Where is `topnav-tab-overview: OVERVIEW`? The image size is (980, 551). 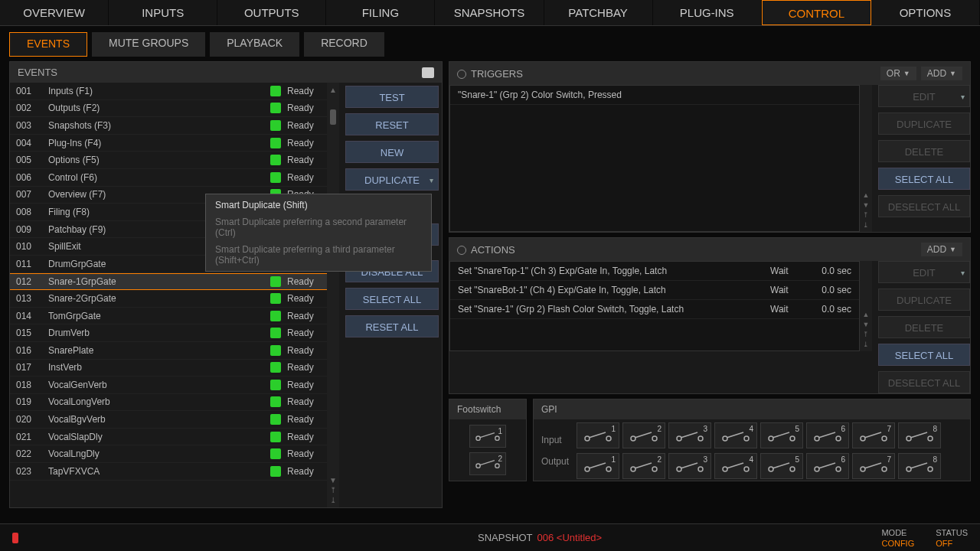 topnav-tab-overview: OVERVIEW is located at coordinates (54, 12).